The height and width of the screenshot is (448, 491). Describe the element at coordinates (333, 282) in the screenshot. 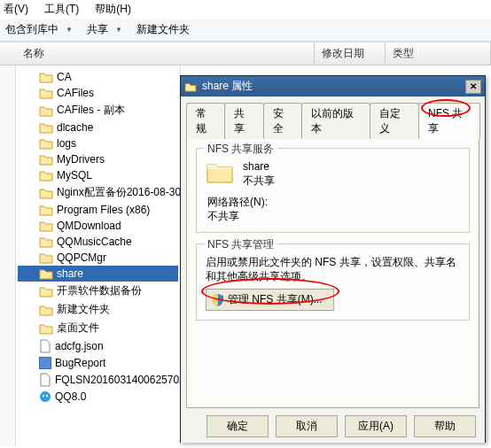

I see `group-nfs-manage: NFS 共享管理 启用或禁用此文件夹的 NFS 共享，设置权限、共享名和其他高级…` at that location.